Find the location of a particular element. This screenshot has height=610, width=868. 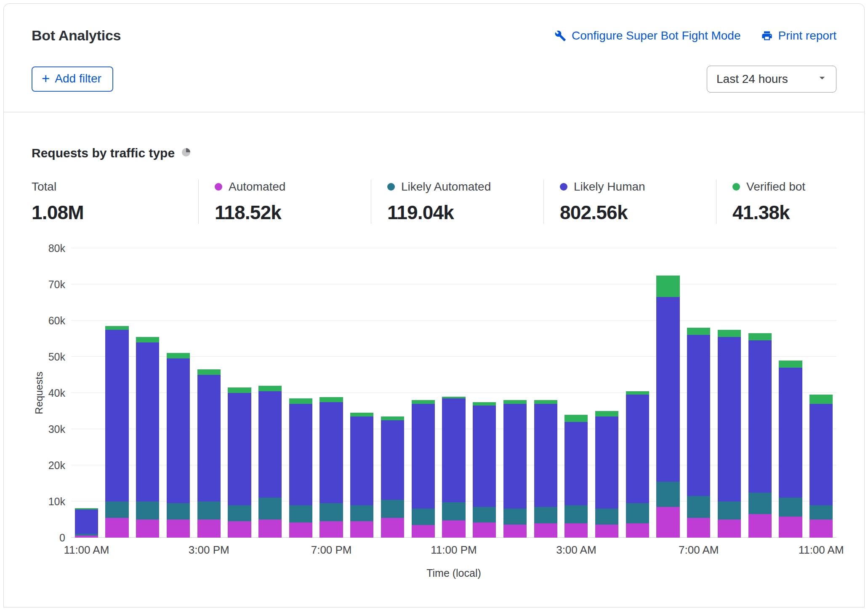

printer-icon is located at coordinates (767, 36).